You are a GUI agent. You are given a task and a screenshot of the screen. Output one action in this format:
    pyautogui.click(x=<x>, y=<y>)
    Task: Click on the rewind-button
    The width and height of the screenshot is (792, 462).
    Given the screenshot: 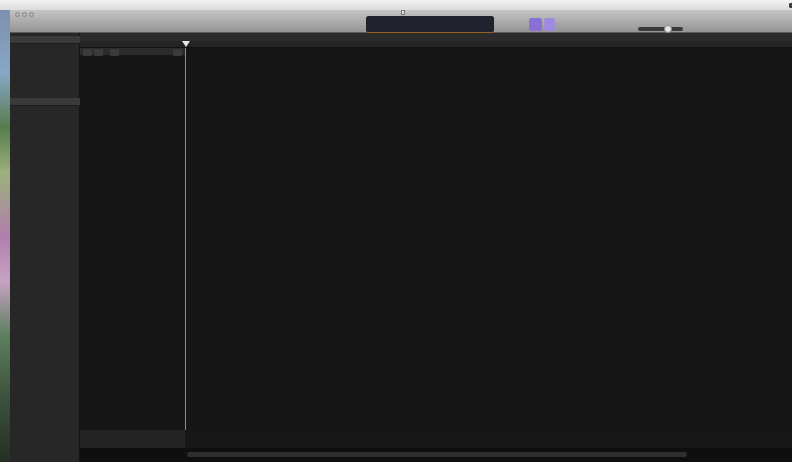 What is the action you would take?
    pyautogui.click(x=277, y=24)
    